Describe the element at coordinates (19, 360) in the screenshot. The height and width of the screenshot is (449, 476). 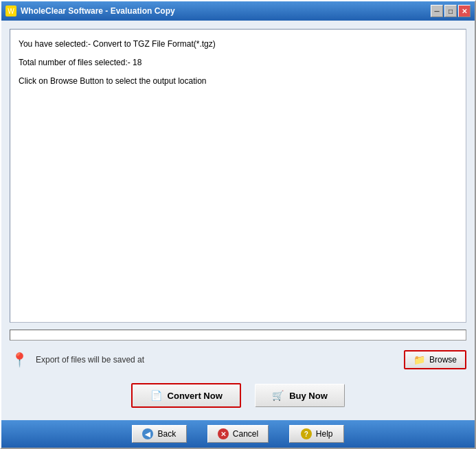
I see `pin-icon: 📍` at that location.